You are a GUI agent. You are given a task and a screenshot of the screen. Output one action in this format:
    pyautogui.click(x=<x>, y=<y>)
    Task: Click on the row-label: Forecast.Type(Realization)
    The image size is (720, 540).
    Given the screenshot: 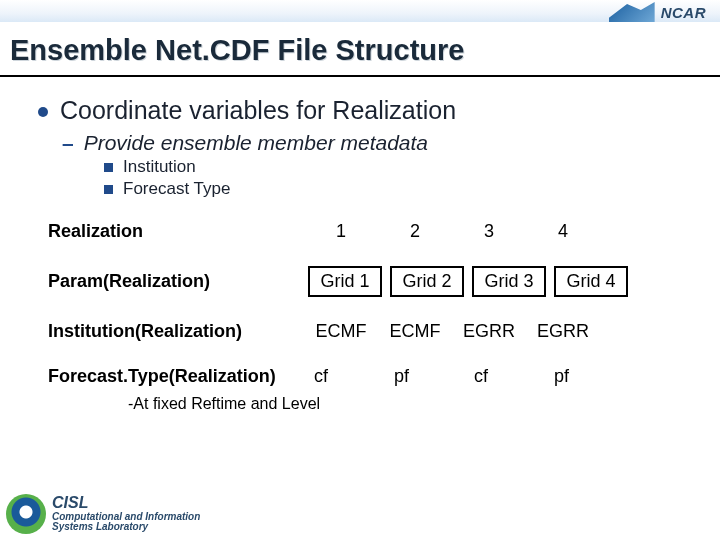 What is the action you would take?
    pyautogui.click(x=178, y=376)
    